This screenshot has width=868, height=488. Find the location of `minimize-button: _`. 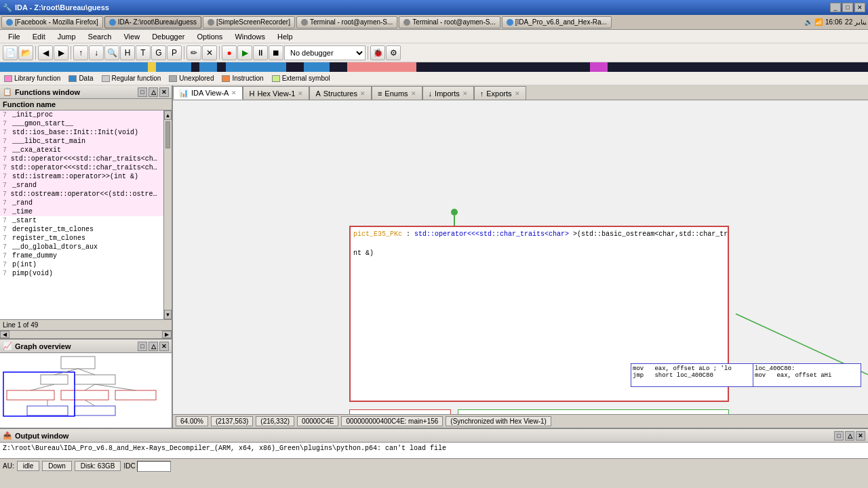

minimize-button: _ is located at coordinates (835, 7).